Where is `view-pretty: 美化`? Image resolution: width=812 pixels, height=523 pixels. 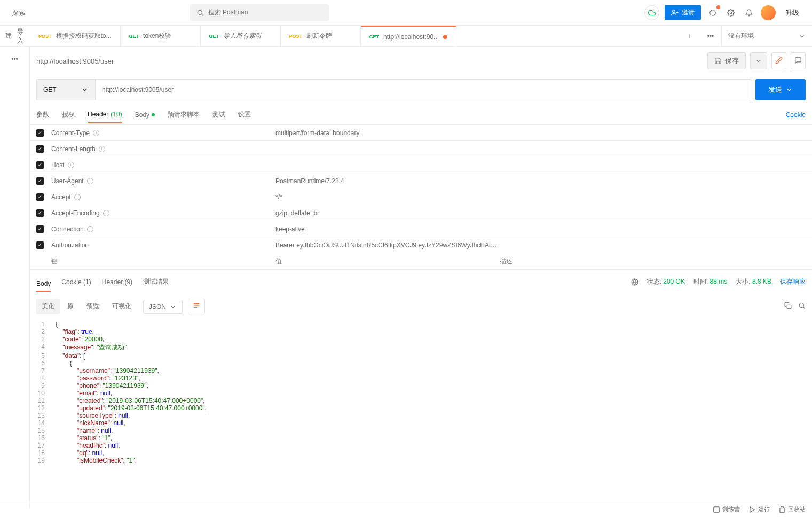 view-pretty: 美化 is located at coordinates (48, 307).